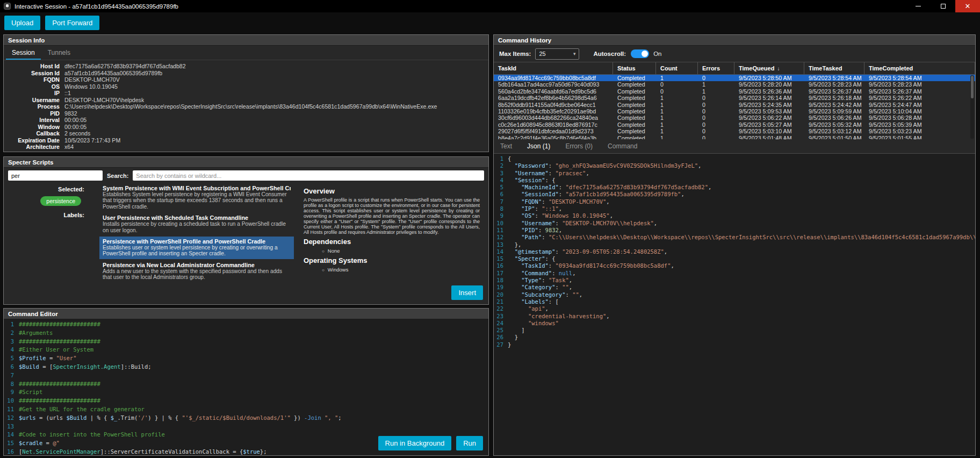  Describe the element at coordinates (769, 68) in the screenshot. I see `column-header-timequeued: TimeQueued↓` at that location.